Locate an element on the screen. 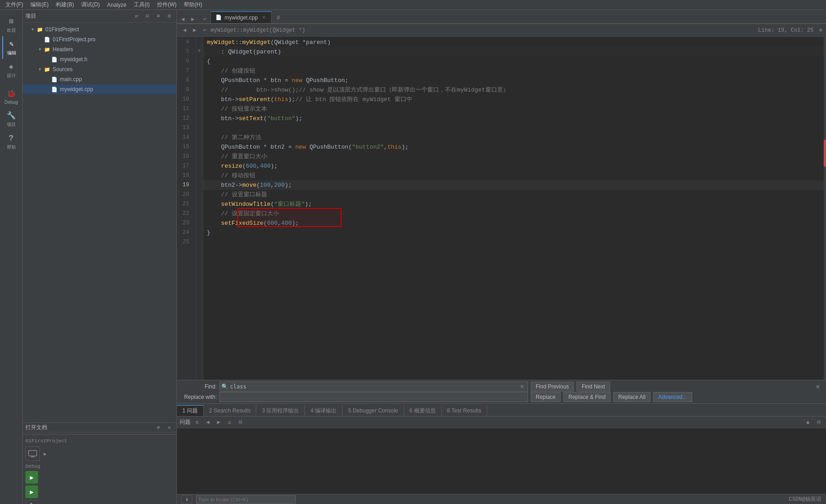 The height and width of the screenshot is (504, 826). code-line-9: // btn->show();// show 是以顶层方式弹出窗口（即新弹出一个… is located at coordinates (514, 90).